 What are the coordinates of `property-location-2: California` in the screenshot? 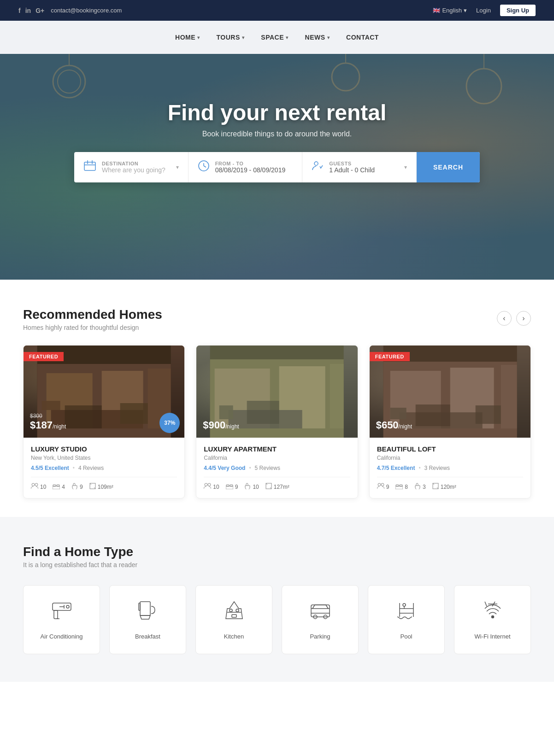 It's located at (277, 458).